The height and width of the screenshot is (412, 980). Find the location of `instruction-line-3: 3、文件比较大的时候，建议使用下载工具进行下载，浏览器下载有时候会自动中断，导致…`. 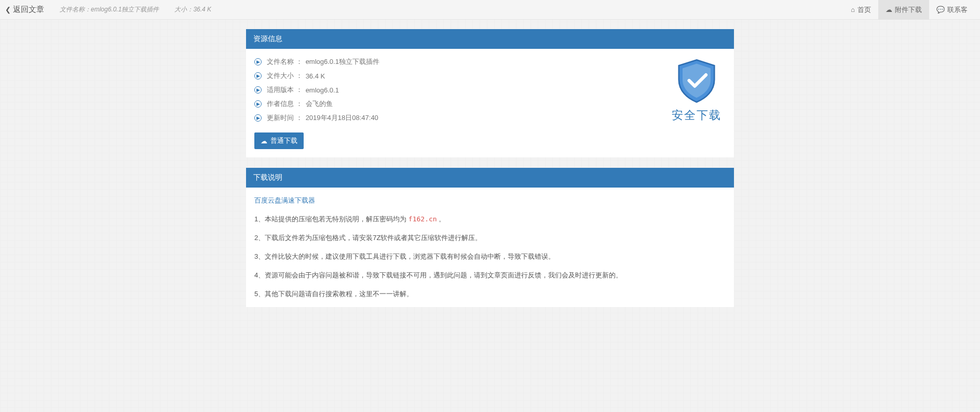

instruction-line-3: 3、文件比较大的时候，建议使用下载工具进行下载，浏览器下载有时候会自动中断，导致… is located at coordinates (490, 257).